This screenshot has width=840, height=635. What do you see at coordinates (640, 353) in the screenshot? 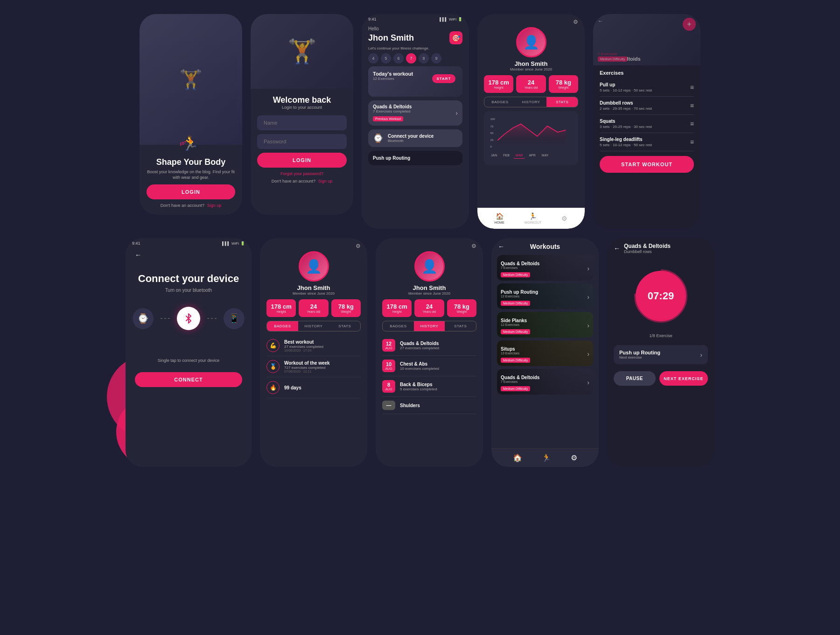
I see `next-exercise-title: Push up Routing` at bounding box center [640, 353].